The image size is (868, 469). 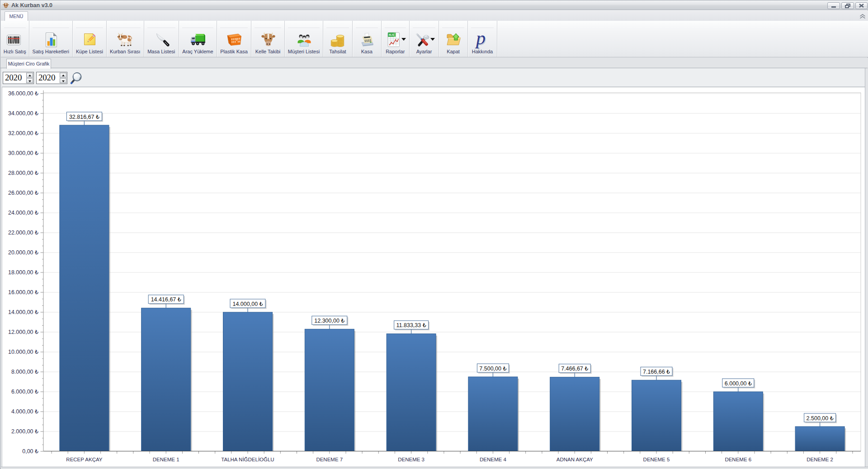 I want to click on svg-text: 7.500,00 ₺, so click(x=493, y=369).